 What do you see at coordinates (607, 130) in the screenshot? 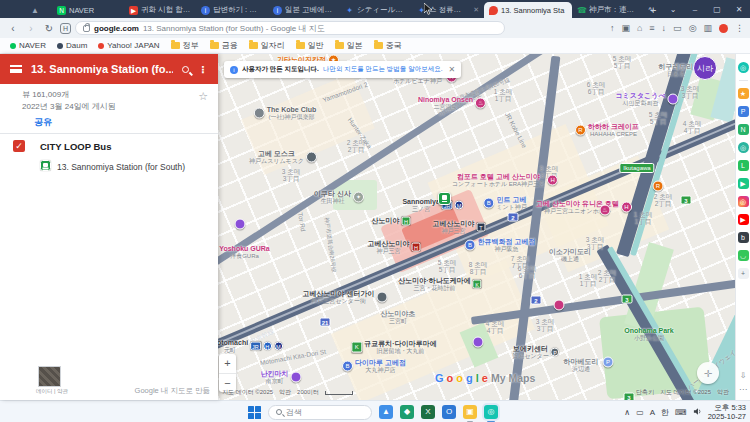
I see `map-poi-label: R하하하 크레이프HAHAHA CREPE` at bounding box center [607, 130].